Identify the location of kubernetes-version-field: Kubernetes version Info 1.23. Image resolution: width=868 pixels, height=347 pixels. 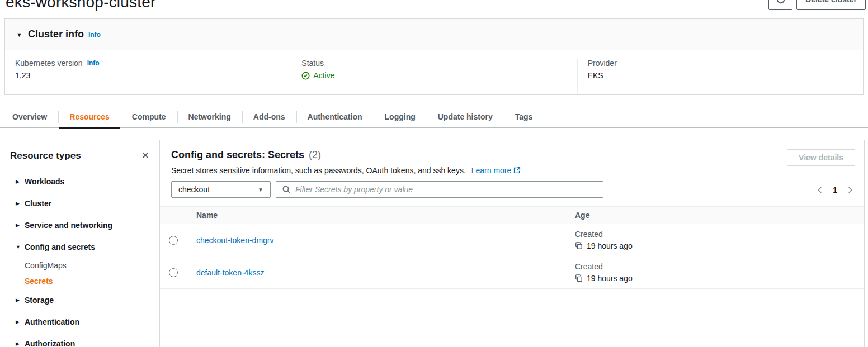
(148, 77).